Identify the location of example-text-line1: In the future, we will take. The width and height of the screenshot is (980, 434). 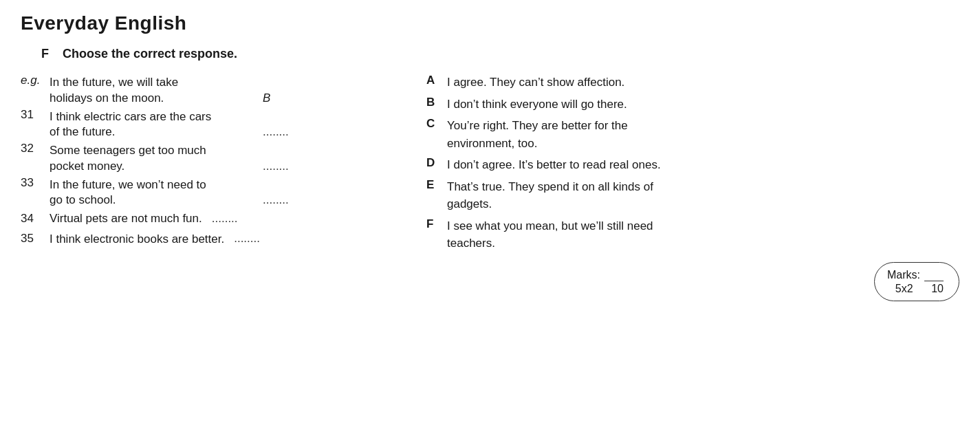
(160, 83).